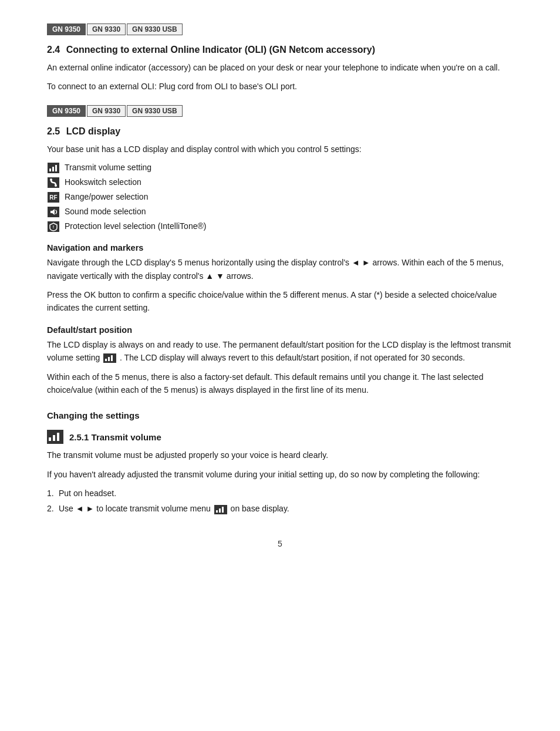 The height and width of the screenshot is (731, 560). What do you see at coordinates (280, 86) in the screenshot?
I see `section-24-para2: To connect to an external OLI: Plug cord…` at bounding box center [280, 86].